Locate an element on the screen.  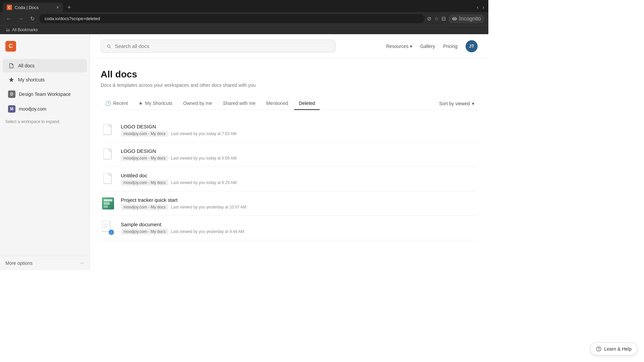
resources-chevron-icon: ▾ is located at coordinates (411, 46).